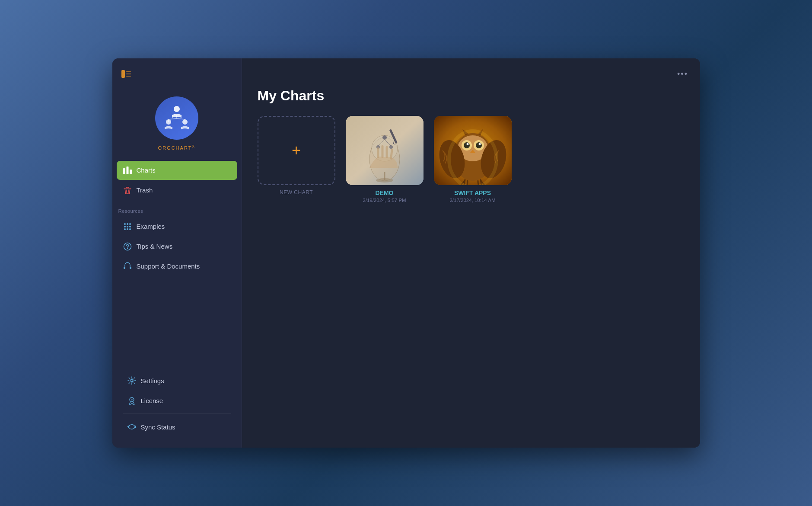 This screenshot has width=812, height=506. Describe the element at coordinates (127, 227) in the screenshot. I see `examples-icon` at that location.